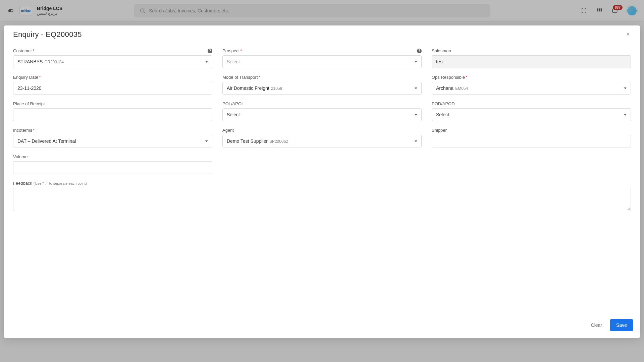 The image size is (644, 362). I want to click on incoterms-select: DAT – Delivered At Terminal, so click(113, 141).